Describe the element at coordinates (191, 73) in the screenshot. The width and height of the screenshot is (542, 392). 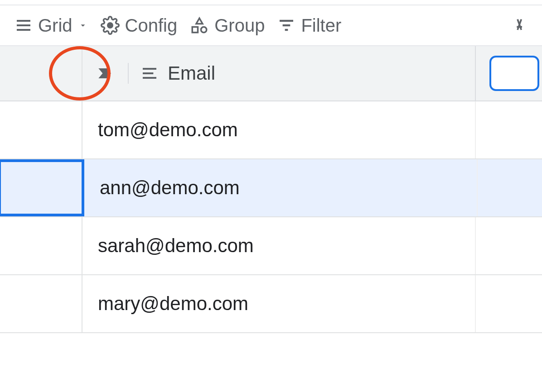
I see `column-label: Email` at that location.